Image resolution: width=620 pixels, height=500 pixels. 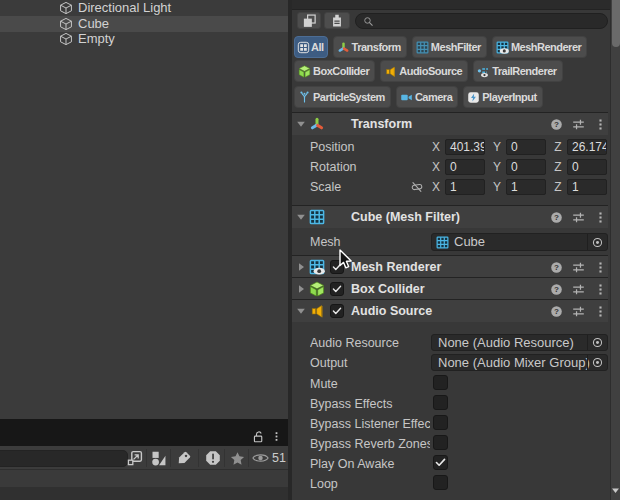 I want to click on hierarchy-item-directional-light: Directional Light, so click(x=144, y=8).